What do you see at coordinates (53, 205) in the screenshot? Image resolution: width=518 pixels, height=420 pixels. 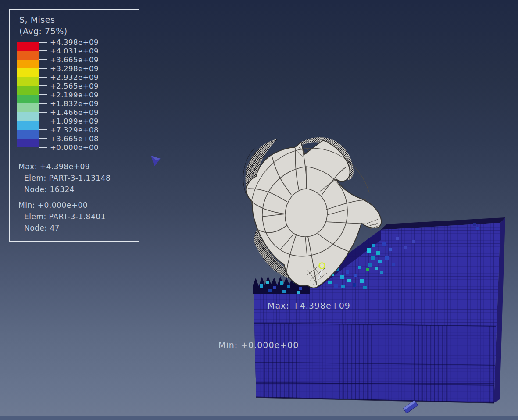 I see `legend-min-value: Min: +0.000e+00` at bounding box center [53, 205].